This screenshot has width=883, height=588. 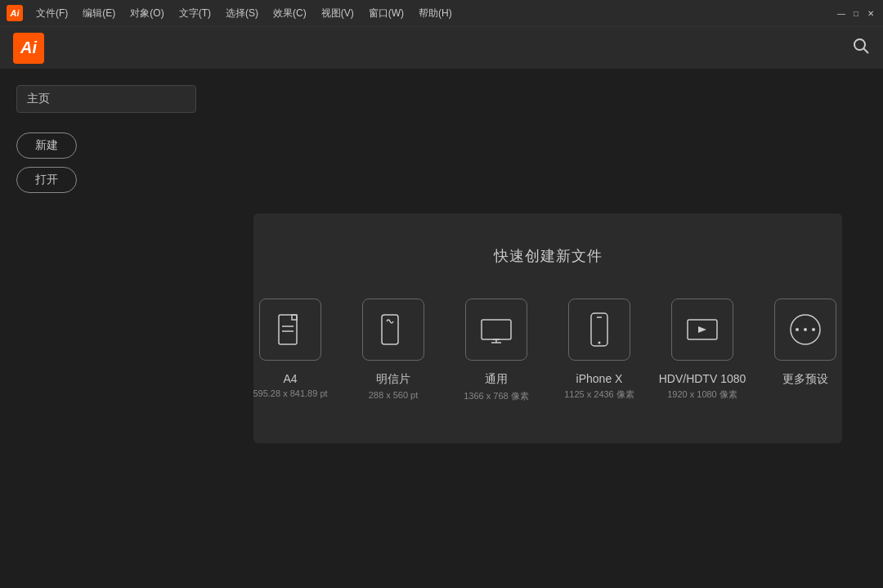 What do you see at coordinates (548, 350) in the screenshot?
I see `templates-row: A4595.28 x 841.89 pt 明信片288 x 560 pt 通用1…` at bounding box center [548, 350].